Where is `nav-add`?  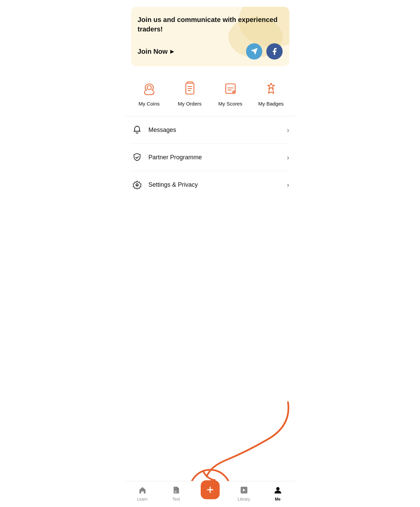
nav-add is located at coordinates (210, 493).